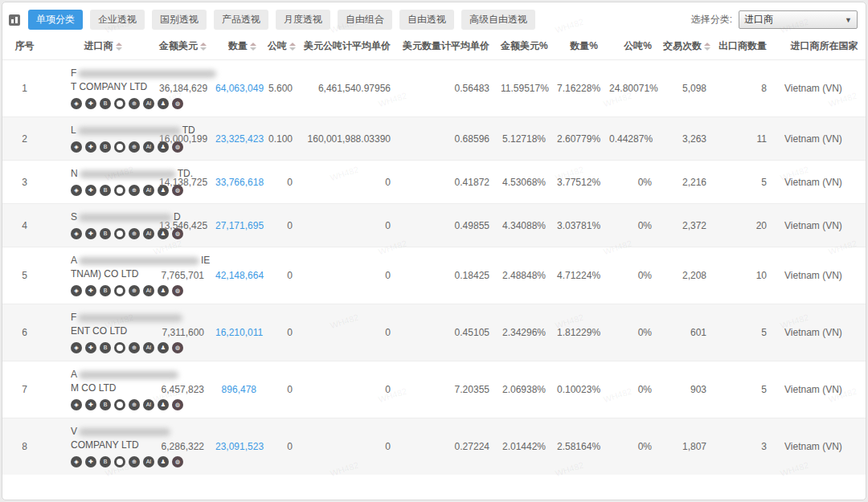  What do you see at coordinates (637, 276) in the screenshot?
I see `tons-pct-cell: 0%` at bounding box center [637, 276].